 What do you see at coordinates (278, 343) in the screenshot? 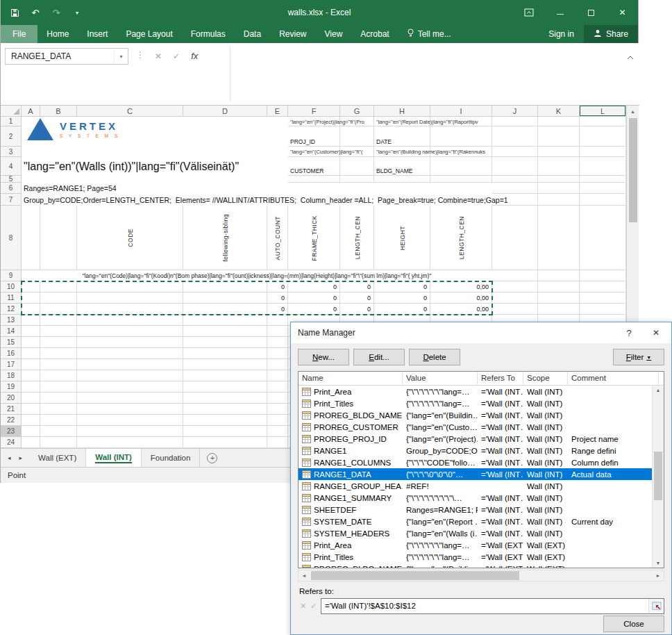
I see `cell-E15` at bounding box center [278, 343].